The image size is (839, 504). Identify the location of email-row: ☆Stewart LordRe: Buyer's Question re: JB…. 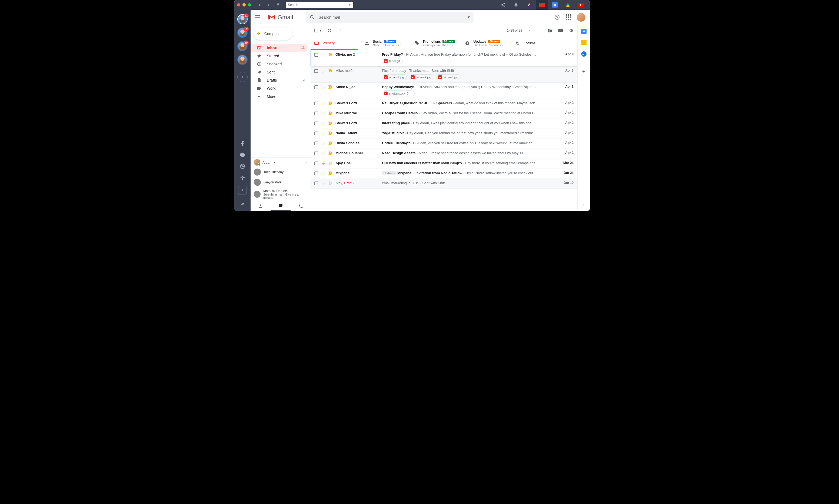
(444, 104).